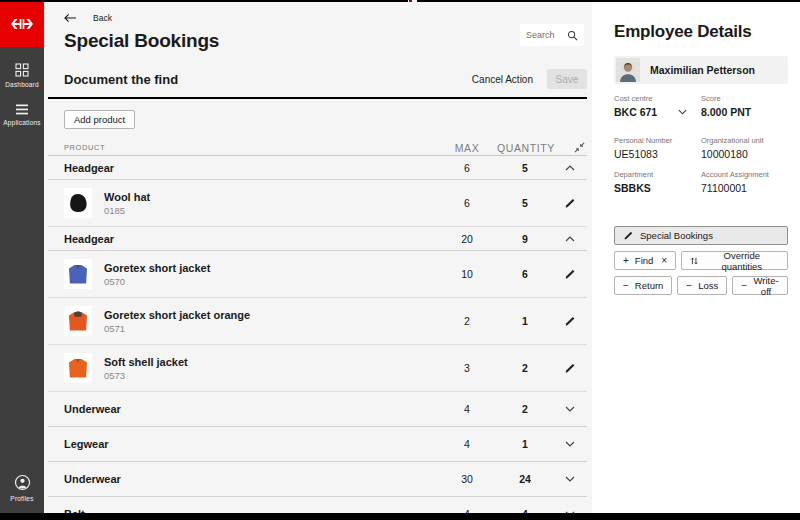  What do you see at coordinates (318, 444) in the screenshot?
I see `table-row-group: Legwear 4 1` at bounding box center [318, 444].